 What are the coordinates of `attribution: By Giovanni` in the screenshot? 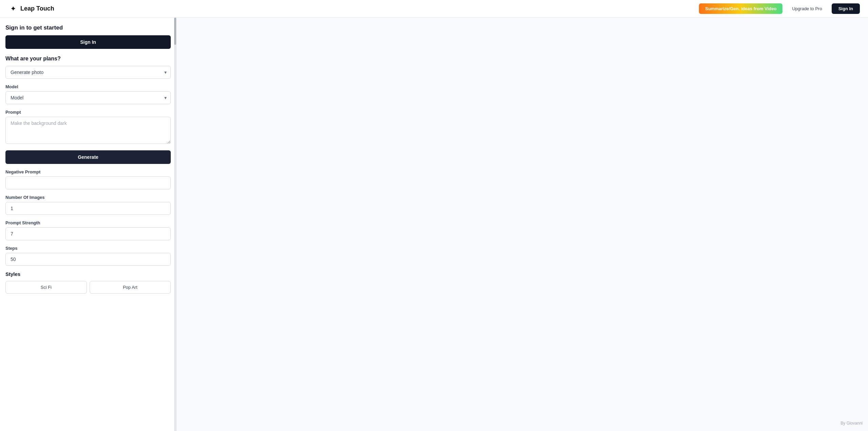 It's located at (851, 423).